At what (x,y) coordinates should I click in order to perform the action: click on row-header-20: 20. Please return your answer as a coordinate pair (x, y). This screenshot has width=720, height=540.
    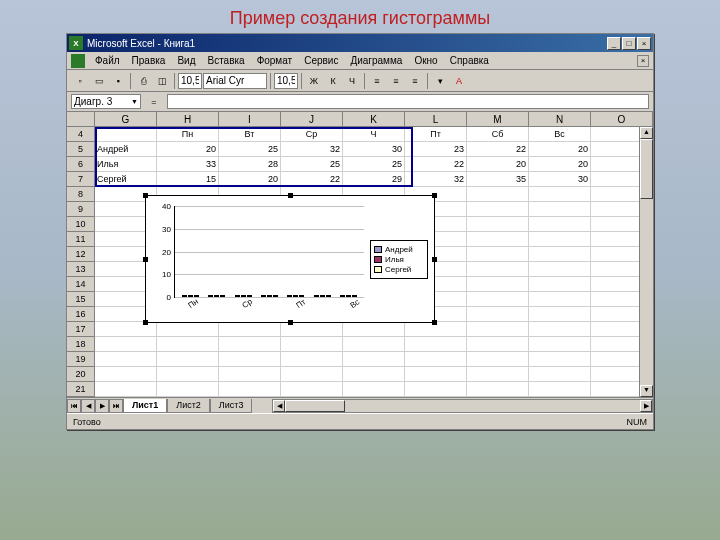
    Looking at the image, I should click on (81, 374).